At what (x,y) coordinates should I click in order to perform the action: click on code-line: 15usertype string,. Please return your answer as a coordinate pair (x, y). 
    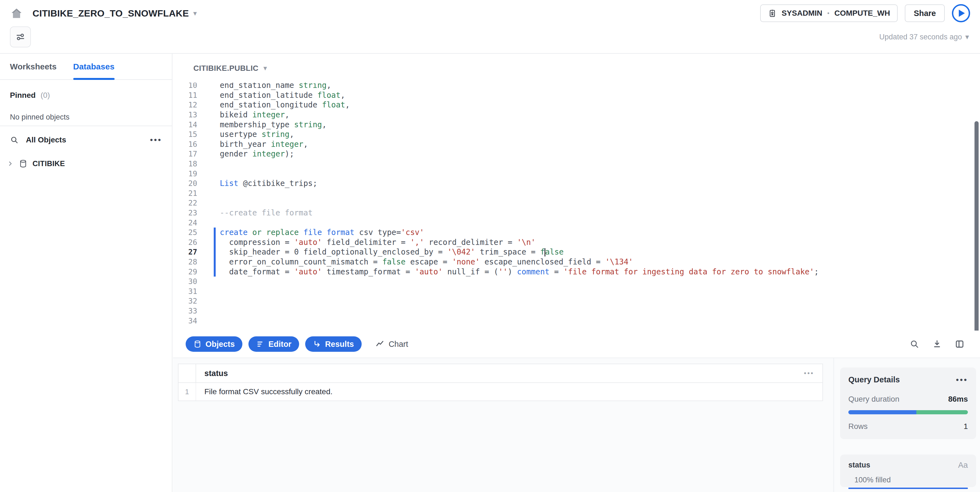
    Looking at the image, I should click on (577, 134).